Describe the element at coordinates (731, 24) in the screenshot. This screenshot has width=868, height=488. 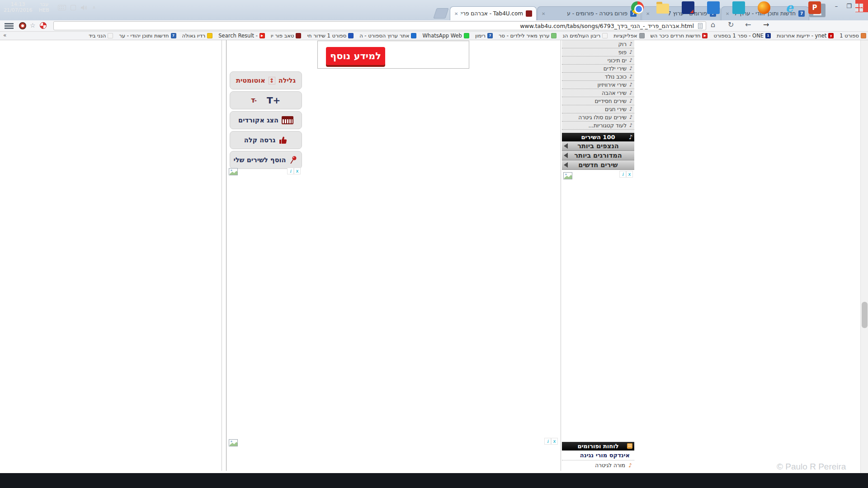
I see `reload-icon: ↻` at that location.